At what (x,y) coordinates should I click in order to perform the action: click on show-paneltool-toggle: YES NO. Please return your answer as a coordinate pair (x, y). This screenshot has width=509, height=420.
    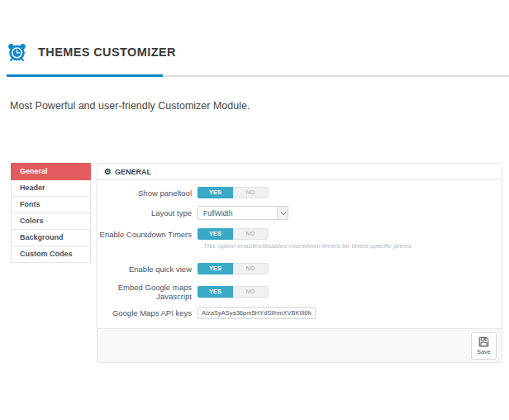
    Looking at the image, I should click on (233, 193).